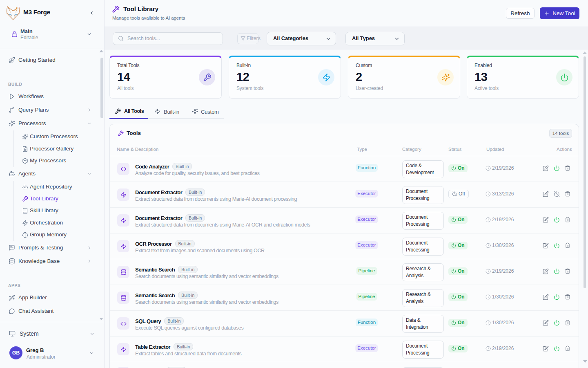  What do you see at coordinates (19, 8) in the screenshot?
I see `svg-text: 3` at bounding box center [19, 8].